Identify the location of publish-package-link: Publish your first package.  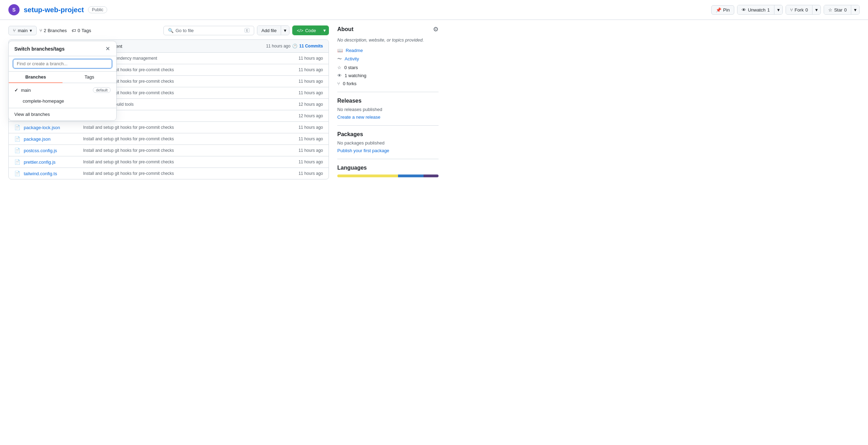
(363, 151).